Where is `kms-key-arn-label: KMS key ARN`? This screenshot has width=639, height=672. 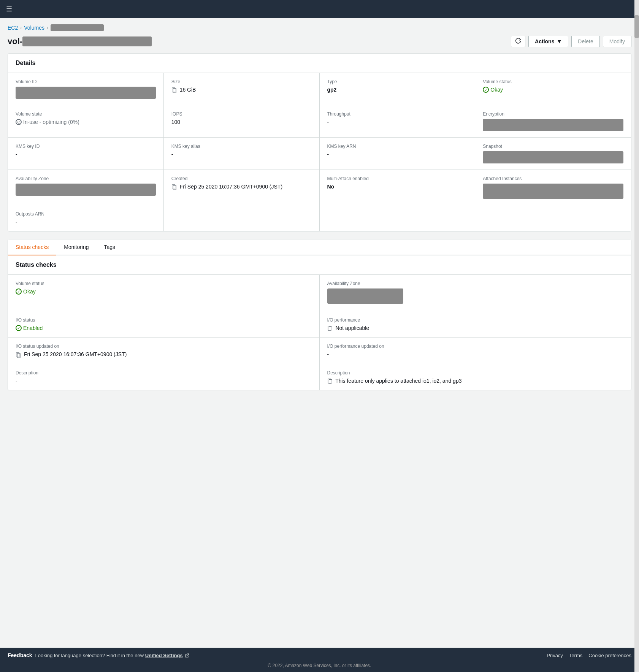
kms-key-arn-label: KMS key ARN is located at coordinates (398, 146).